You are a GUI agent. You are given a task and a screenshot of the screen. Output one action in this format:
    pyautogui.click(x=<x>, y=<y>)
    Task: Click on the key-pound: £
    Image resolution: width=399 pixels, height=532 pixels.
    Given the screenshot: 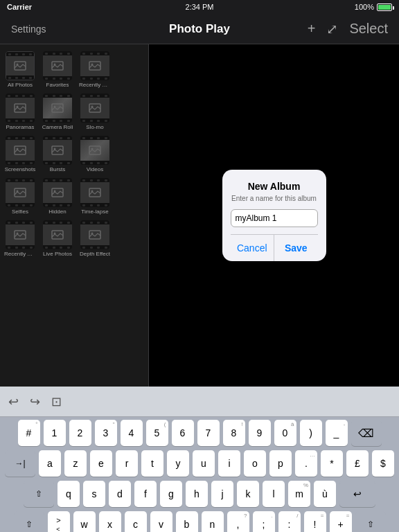 What is the action you would take?
    pyautogui.click(x=357, y=463)
    